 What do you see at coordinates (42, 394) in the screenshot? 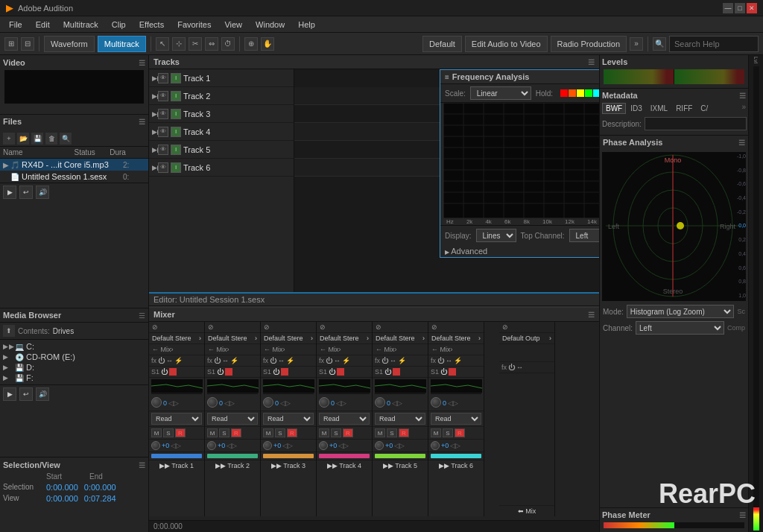
I see `media-volume-button: 🔊` at bounding box center [42, 394].